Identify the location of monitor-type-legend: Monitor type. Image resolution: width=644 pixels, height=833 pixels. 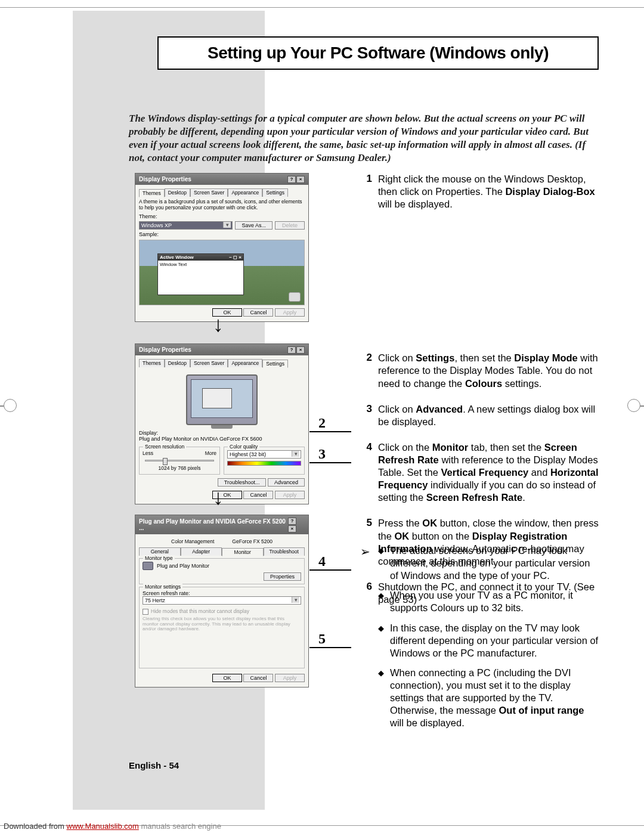
(159, 558).